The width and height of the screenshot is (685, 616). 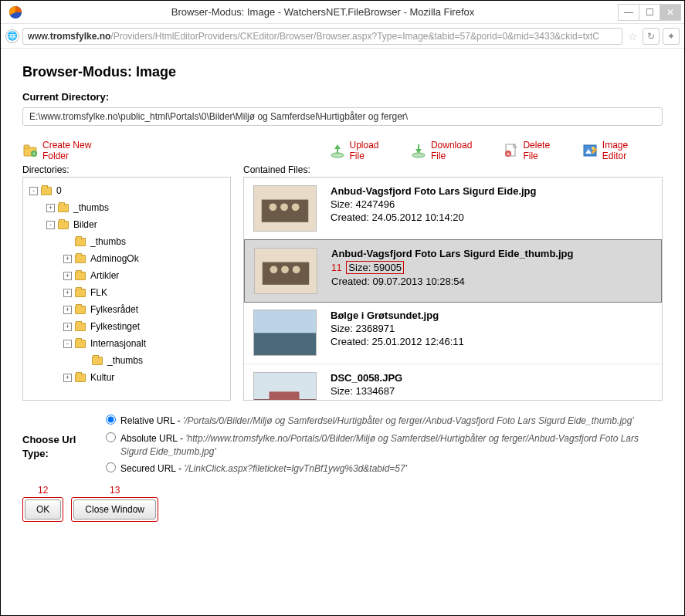 What do you see at coordinates (30, 151) in the screenshot?
I see `folder-plus-icon: +` at bounding box center [30, 151].